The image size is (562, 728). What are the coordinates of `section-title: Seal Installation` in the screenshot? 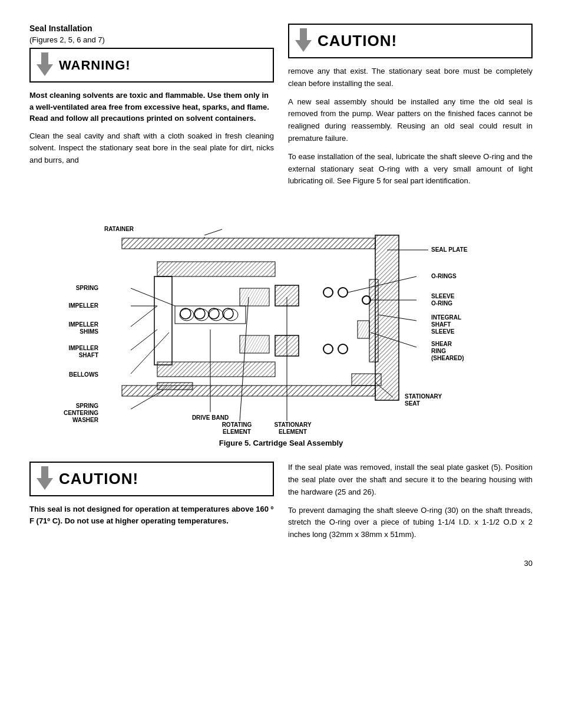 It's located at (152, 28).